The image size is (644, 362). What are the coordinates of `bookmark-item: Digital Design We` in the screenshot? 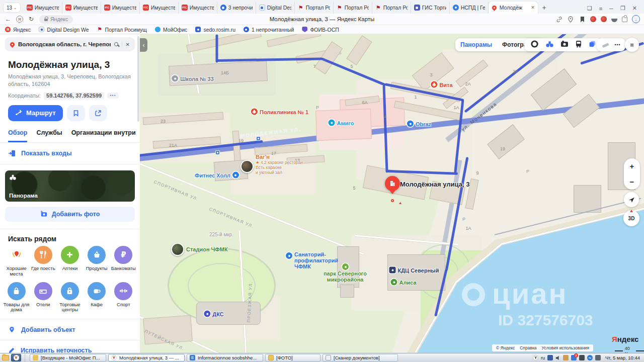 It's located at (63, 30).